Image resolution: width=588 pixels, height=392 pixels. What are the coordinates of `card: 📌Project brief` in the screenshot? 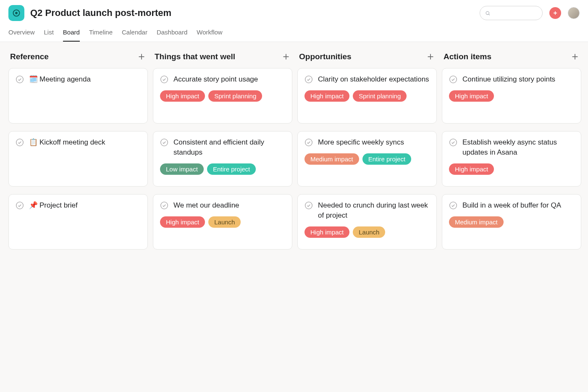 It's located at (78, 222).